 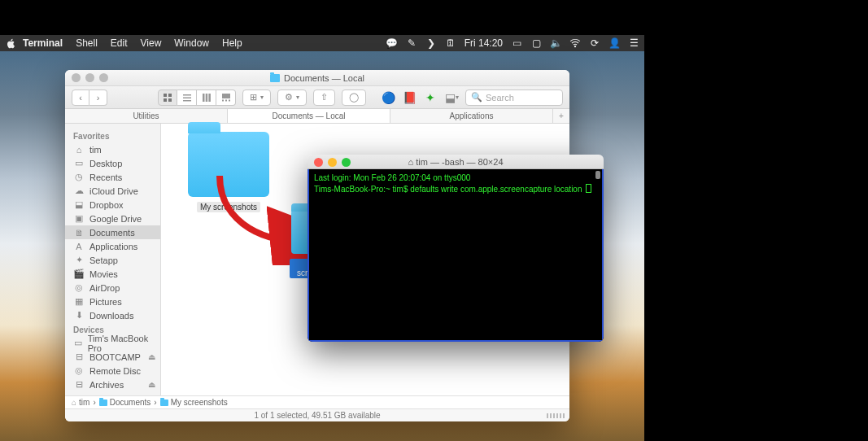 What do you see at coordinates (412, 43) in the screenshot?
I see `scribble-icon: ✎` at bounding box center [412, 43].